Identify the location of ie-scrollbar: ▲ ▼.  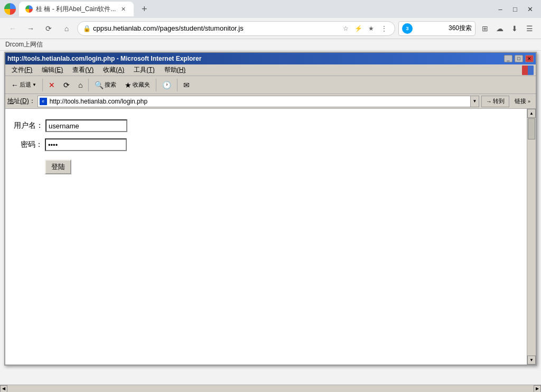
(531, 237).